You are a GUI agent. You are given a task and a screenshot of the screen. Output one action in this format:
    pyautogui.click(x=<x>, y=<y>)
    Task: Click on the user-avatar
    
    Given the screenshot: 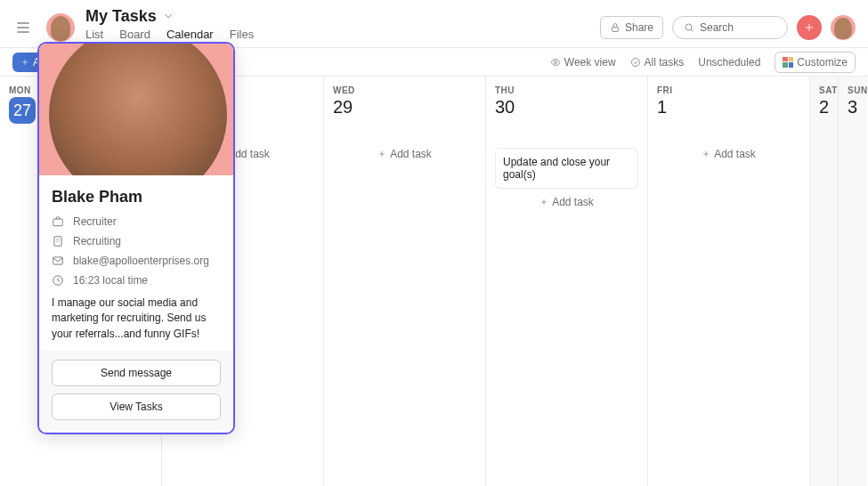 What is the action you would take?
    pyautogui.click(x=843, y=28)
    